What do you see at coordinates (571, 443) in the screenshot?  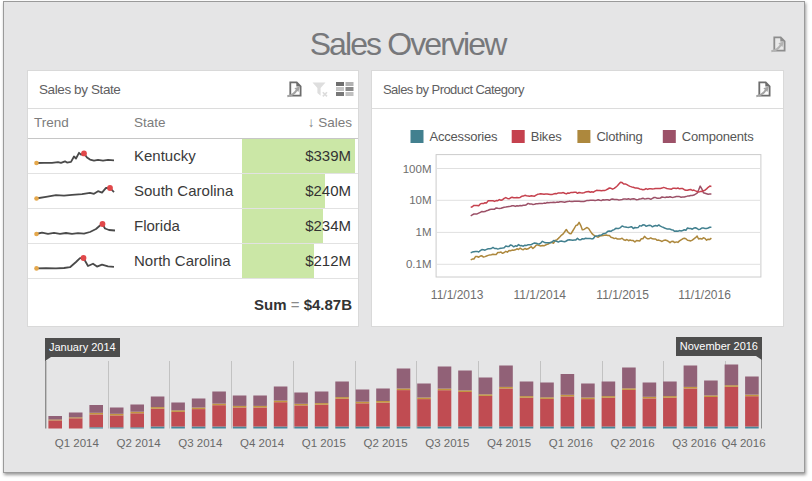 I see `svg-text: Q1 2016` at bounding box center [571, 443].